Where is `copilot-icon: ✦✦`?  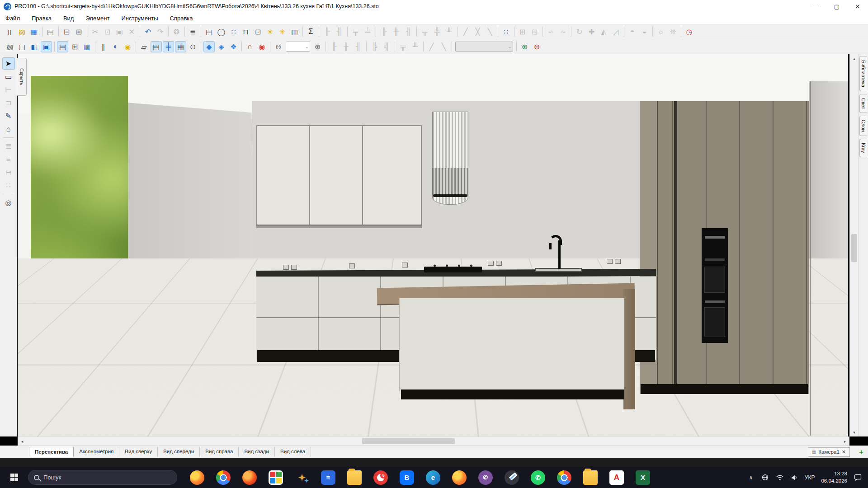
copilot-icon: ✦✦ is located at coordinates (302, 478).